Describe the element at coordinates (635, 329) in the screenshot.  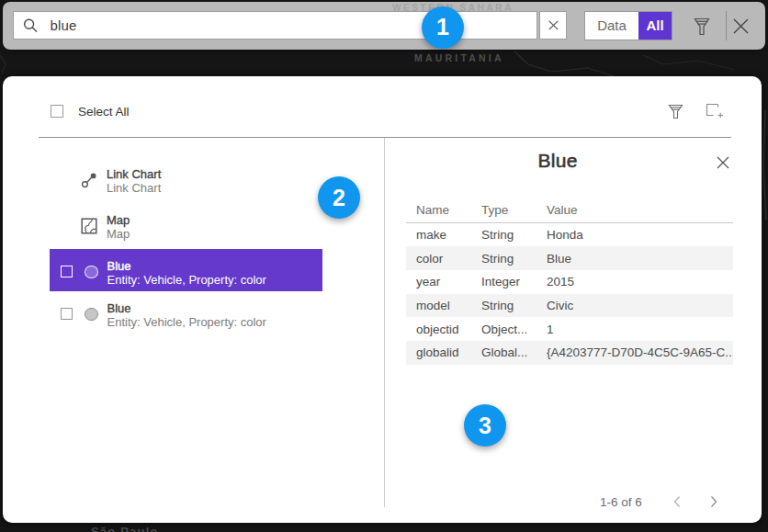
I see `cell-value: 1` at that location.